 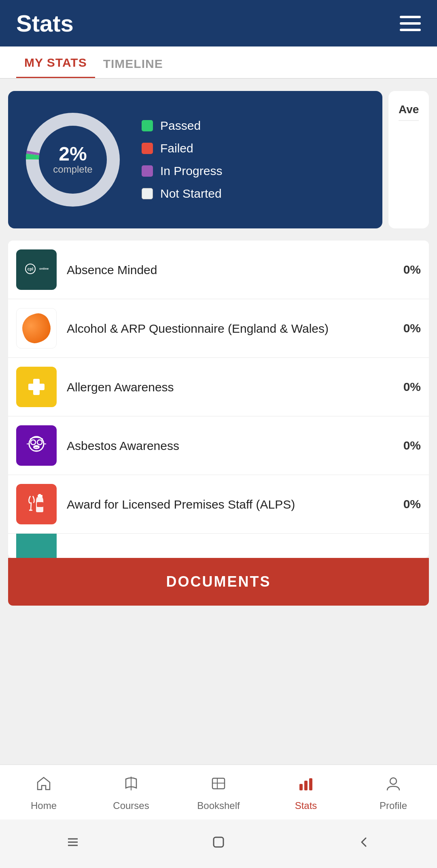 I want to click on course-progress-absence-minded: 0%, so click(x=412, y=270).